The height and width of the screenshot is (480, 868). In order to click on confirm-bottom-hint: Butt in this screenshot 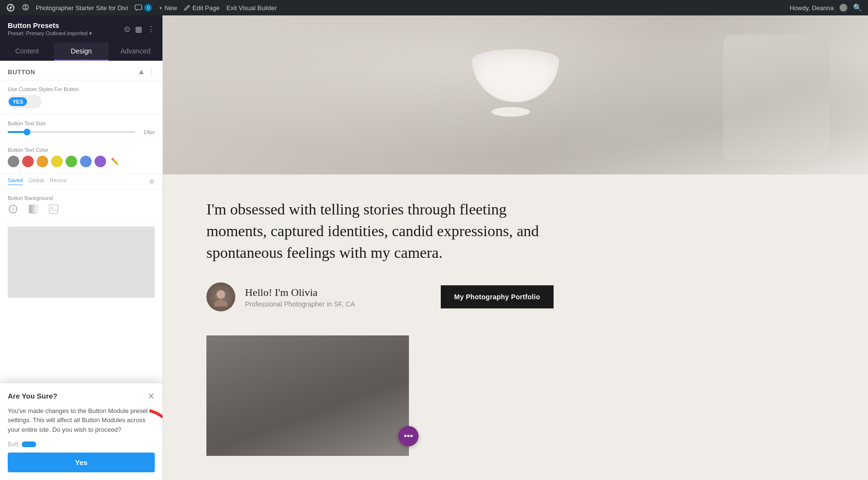, I will do `click(81, 444)`.